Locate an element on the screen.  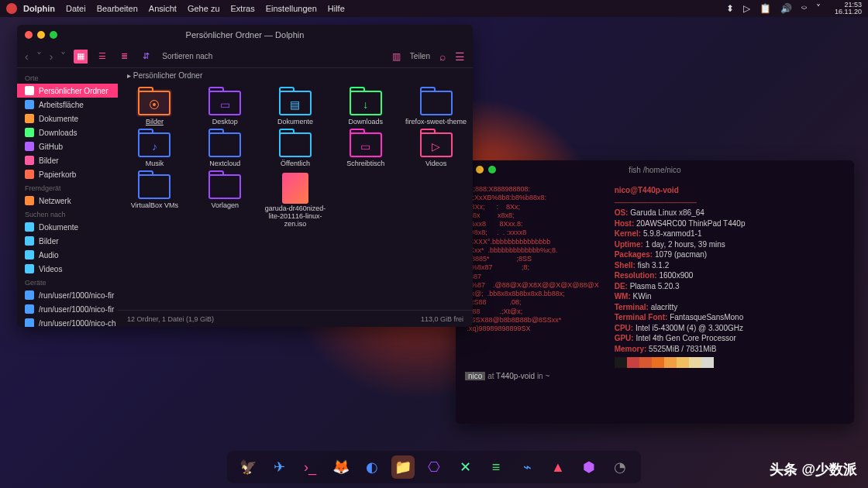
sidebar-item: Videos is located at coordinates (67, 269).